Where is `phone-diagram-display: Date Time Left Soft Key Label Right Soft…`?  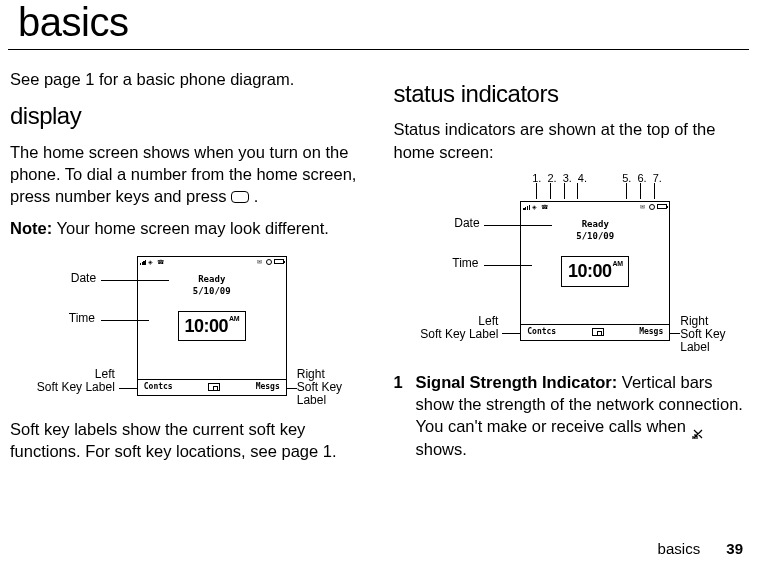
phone-diagram-display: Date Time Left Soft Key Label Right Soft… is located at coordinates (187, 330).